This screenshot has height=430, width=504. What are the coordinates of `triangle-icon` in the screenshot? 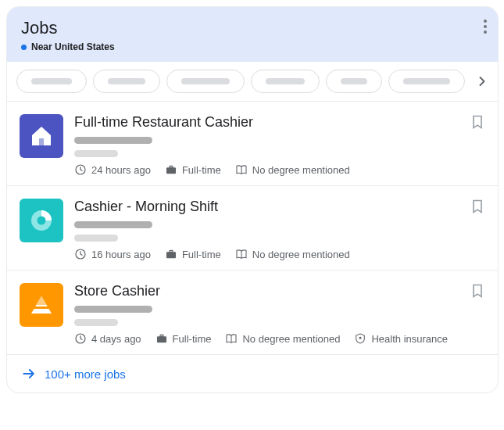 It's located at (41, 305).